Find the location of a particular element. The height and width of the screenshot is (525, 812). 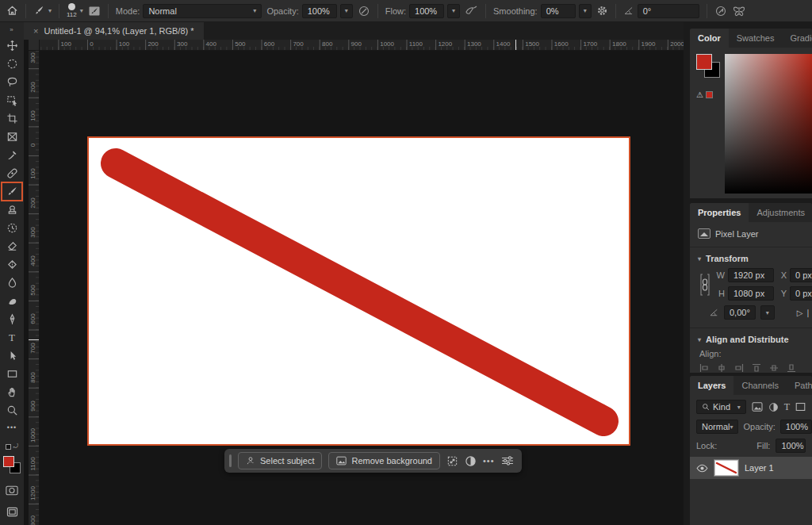

default-colors-icon: ⤾ is located at coordinates (13, 446).